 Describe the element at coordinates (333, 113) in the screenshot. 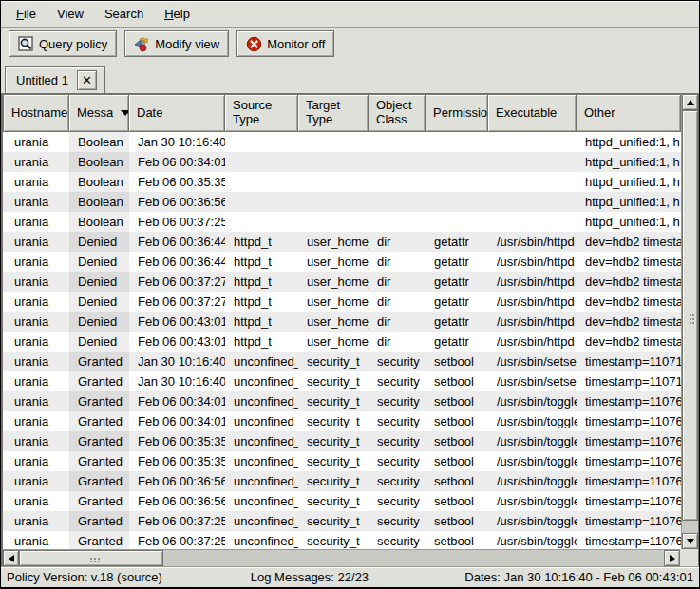

I see `column-header-target-type: Target Type` at that location.